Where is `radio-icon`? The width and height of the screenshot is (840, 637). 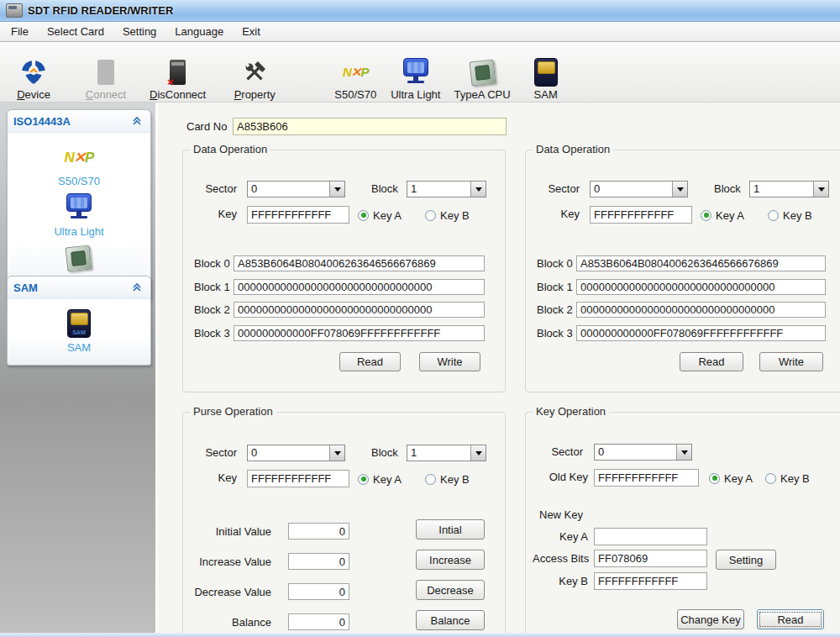
radio-icon is located at coordinates (771, 479).